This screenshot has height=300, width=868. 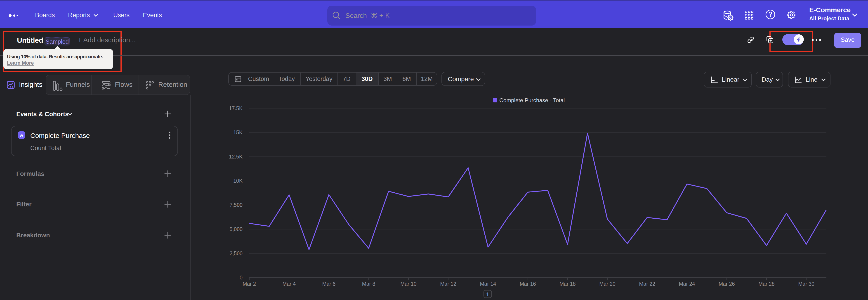 What do you see at coordinates (448, 284) in the screenshot?
I see `svg-text: Mar 12` at bounding box center [448, 284].